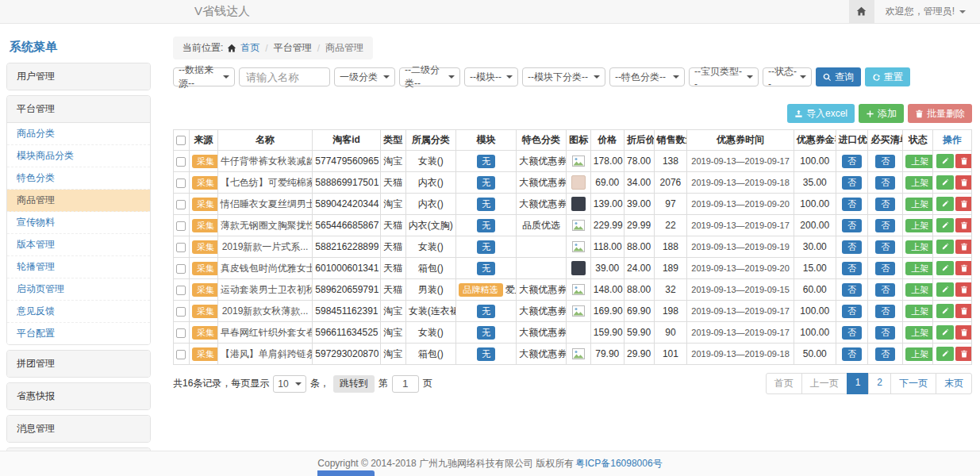 The height and width of the screenshot is (476, 980). I want to click on sidebar-section-header: 消息管理, so click(79, 428).